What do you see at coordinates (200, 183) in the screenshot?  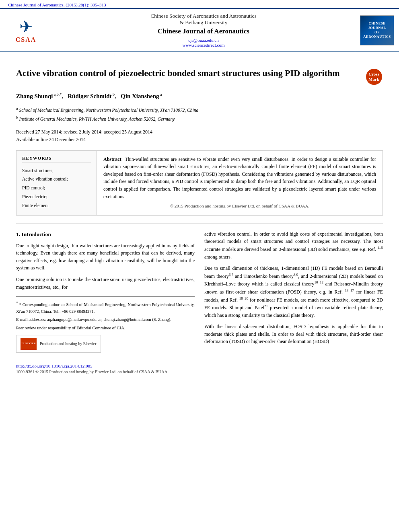 I see `keywords-abstract-box: KEYWORDS Smart structures; Active vibrat…` at bounding box center [200, 183].